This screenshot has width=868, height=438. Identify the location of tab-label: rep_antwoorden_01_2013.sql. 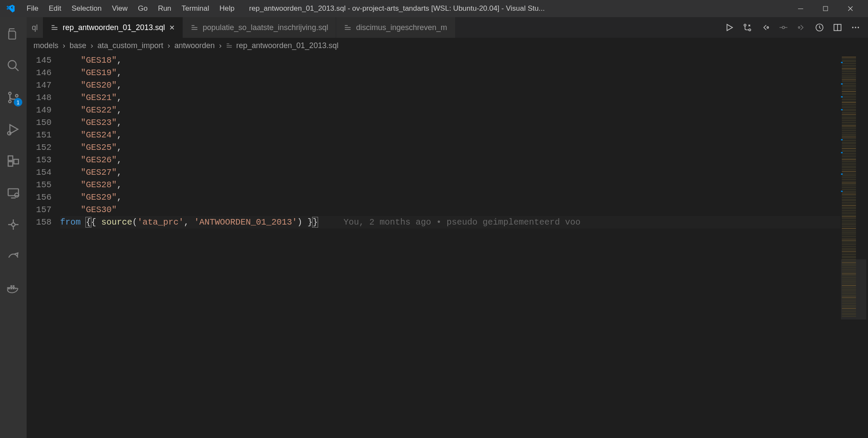
(114, 27).